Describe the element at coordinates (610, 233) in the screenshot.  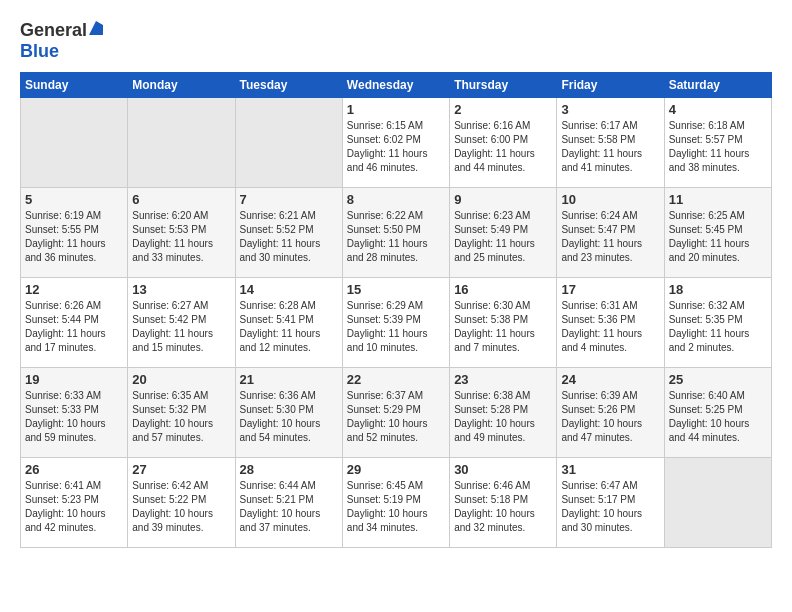
I see `calendar-cell: 10Sunrise: 6:24 AMSunset: 5:47 PMDayligh…` at that location.